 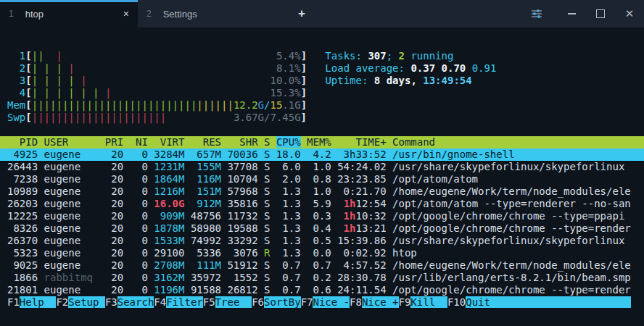 I want to click on sort-column-cpu: CPU%, so click(x=289, y=142).